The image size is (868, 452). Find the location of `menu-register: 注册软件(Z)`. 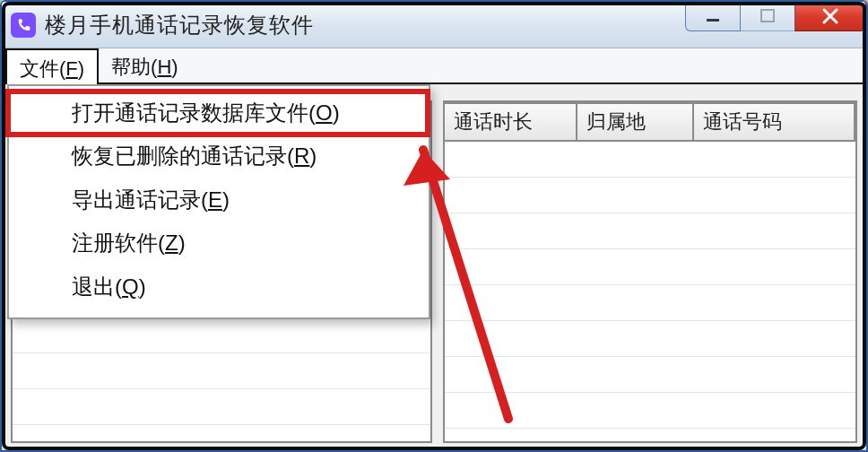

menu-register: 注册软件(Z) is located at coordinates (219, 243).